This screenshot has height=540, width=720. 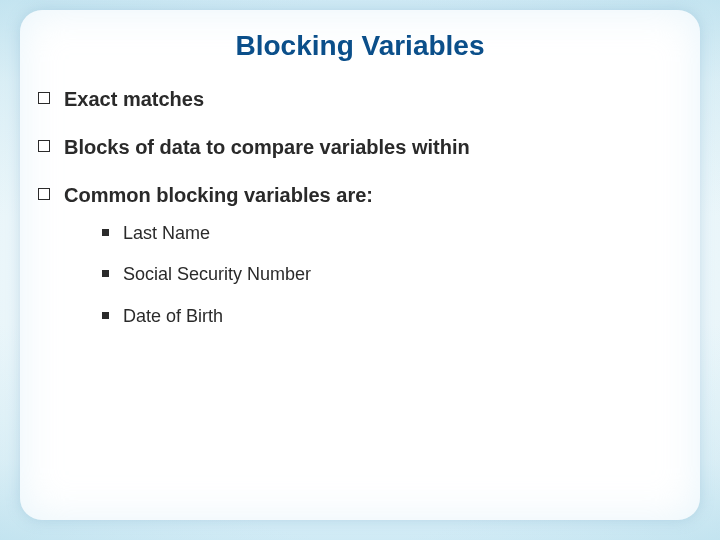 I want to click on list-item: Blocks of data to compare variables with…, so click(x=364, y=147).